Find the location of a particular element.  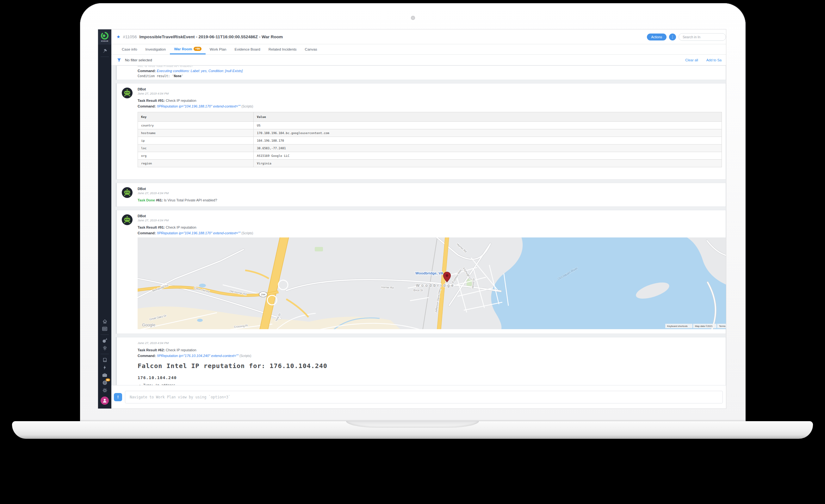

condition-result: Condition result: "None" is located at coordinates (430, 76).